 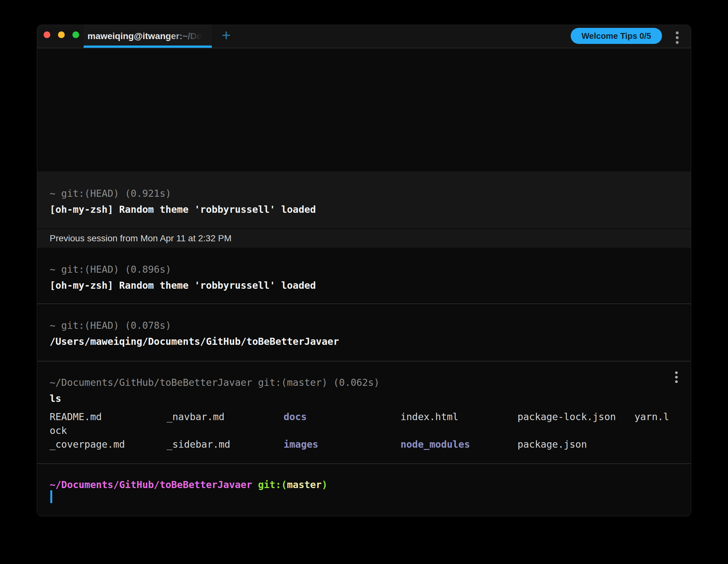 I want to click on zoom-button, so click(x=76, y=35).